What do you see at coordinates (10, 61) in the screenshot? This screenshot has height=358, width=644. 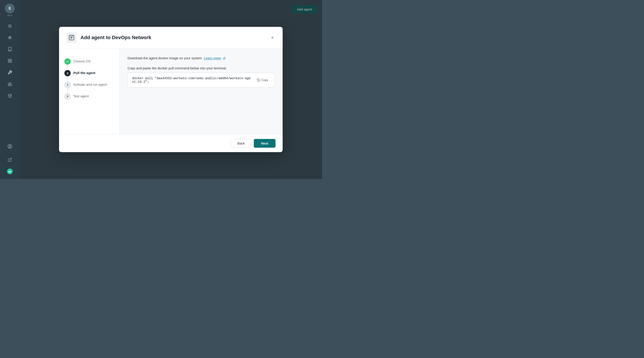 I see `dashboard-icon` at bounding box center [10, 61].